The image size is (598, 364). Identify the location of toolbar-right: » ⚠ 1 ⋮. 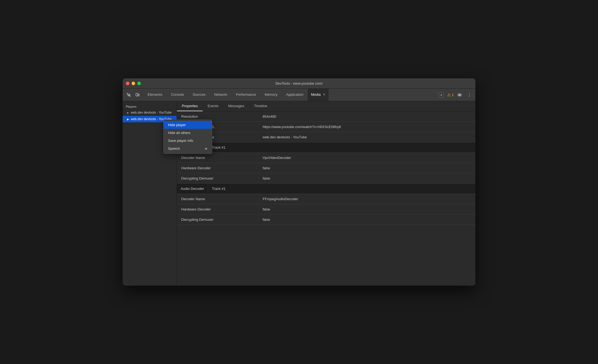
(455, 95).